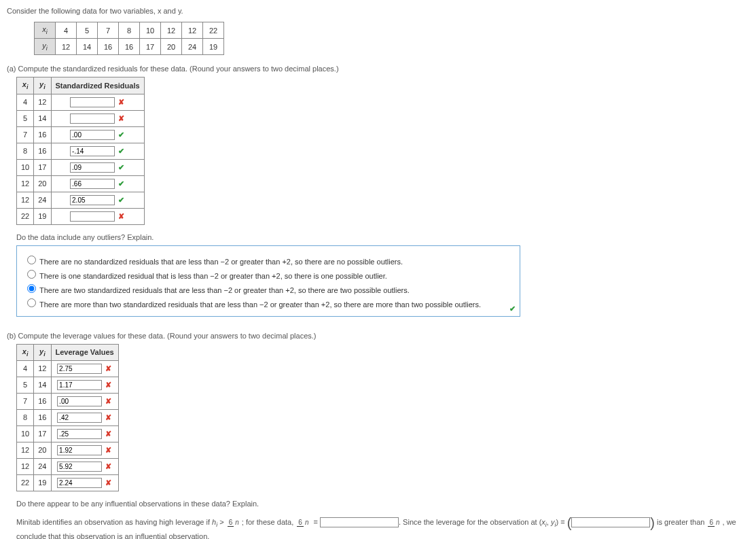  Describe the element at coordinates (383, 237) in the screenshot. I see `part-a-subquestion: Do the data include any outliers? Explai…` at that location.